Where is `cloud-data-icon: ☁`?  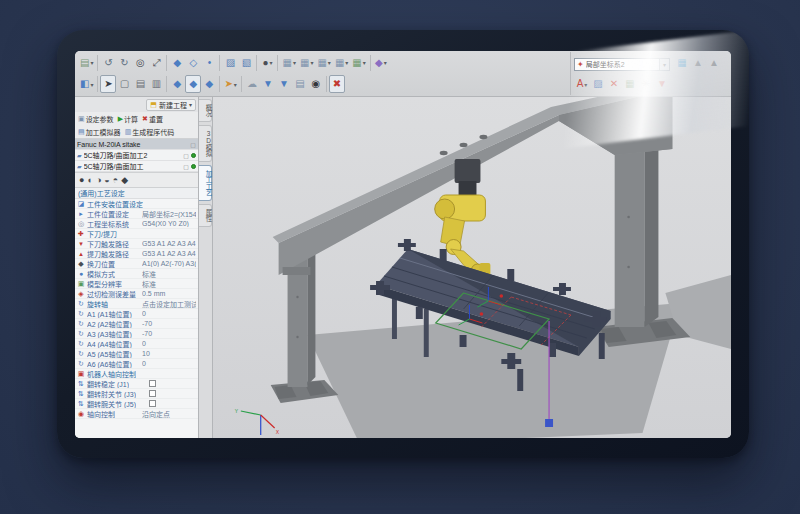 cloud-data-icon: ☁ is located at coordinates (252, 84).